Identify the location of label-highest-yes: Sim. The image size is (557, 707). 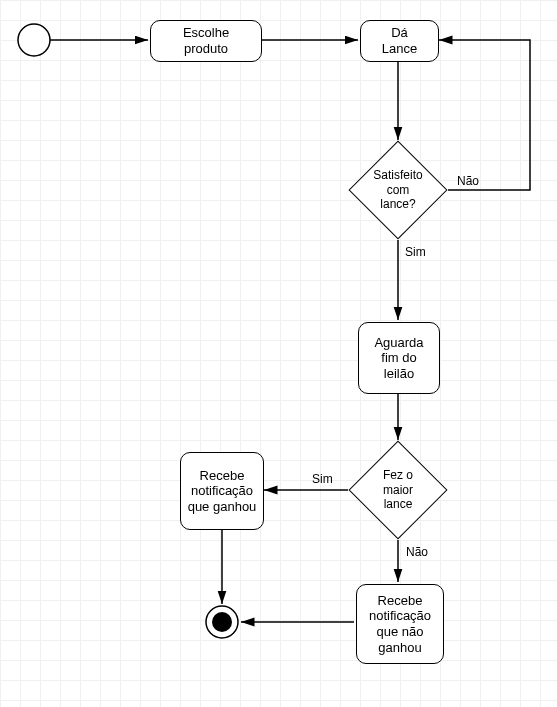
(322, 479).